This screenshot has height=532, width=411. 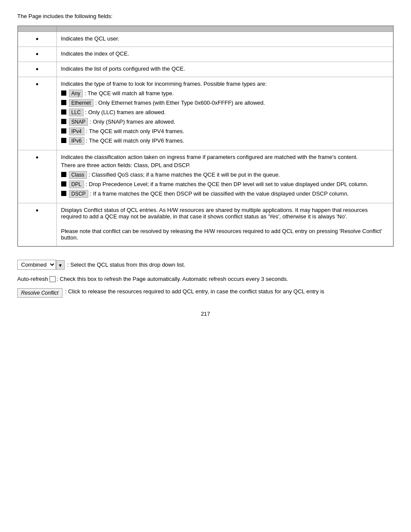 What do you see at coordinates (172, 279) in the screenshot?
I see `autorefresh-label-post: : Check this box to refresh the Page aut…` at bounding box center [172, 279].